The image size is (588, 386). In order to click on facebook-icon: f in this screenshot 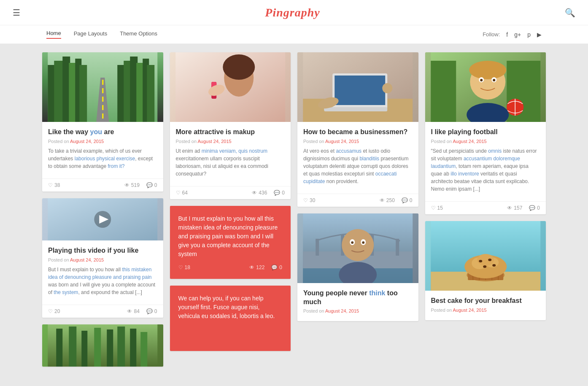, I will do `click(507, 35)`.